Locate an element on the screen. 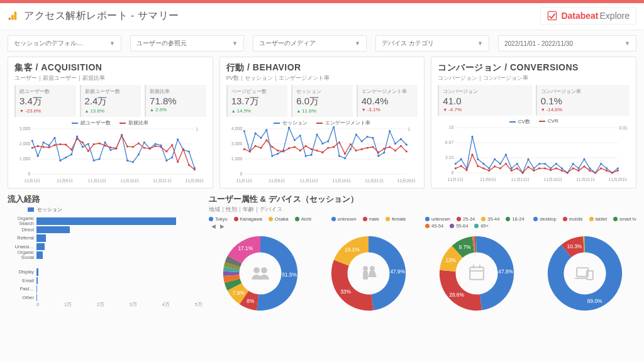  panel-title: ユーザー属性 & デバイス（セッション） is located at coordinates (423, 199).